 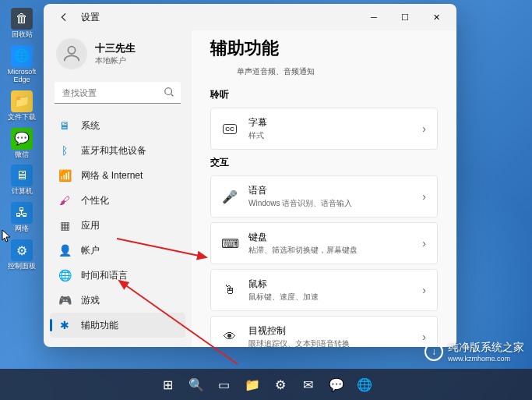 I want to click on narrator-sub: 单声道音频、音频通知, so click(x=324, y=72).